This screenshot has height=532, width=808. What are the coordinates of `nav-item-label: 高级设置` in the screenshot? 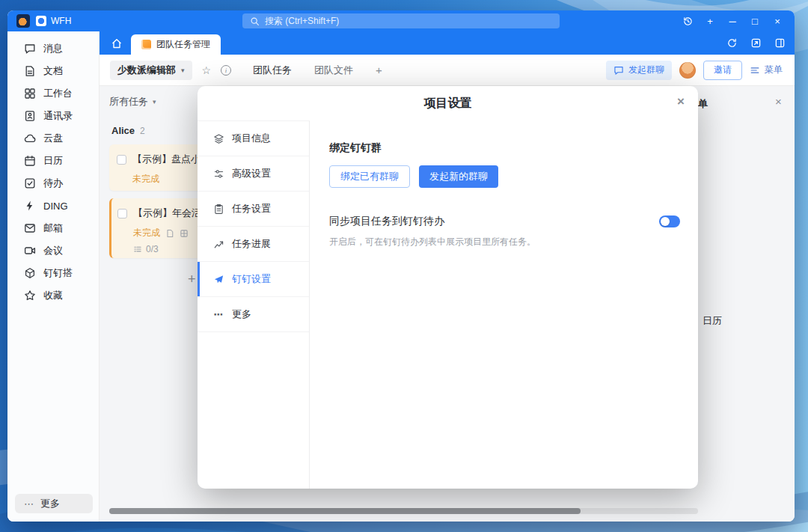 It's located at (251, 174).